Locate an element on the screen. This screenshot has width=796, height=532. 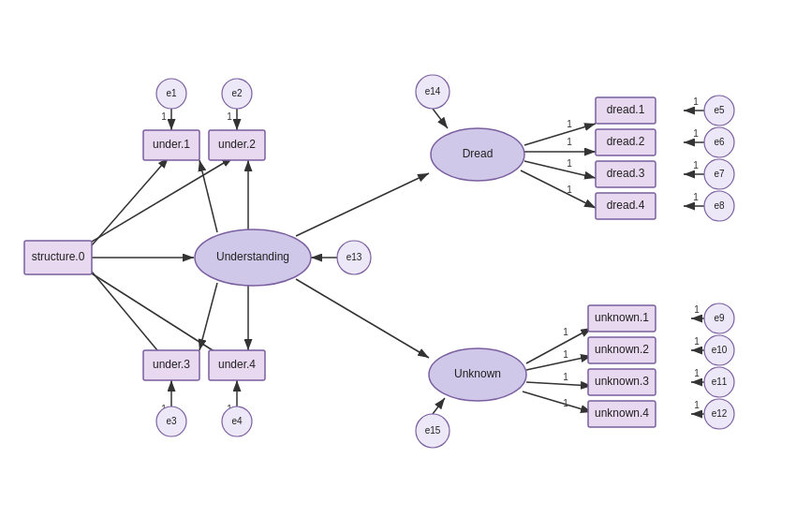
coeff-e1-under1: 1 is located at coordinates (164, 116).